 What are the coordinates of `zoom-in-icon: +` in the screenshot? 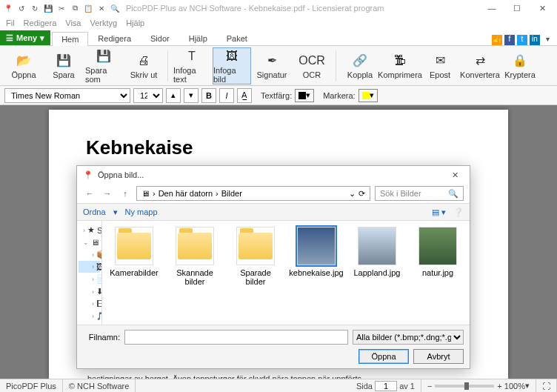 It's located at (499, 386).